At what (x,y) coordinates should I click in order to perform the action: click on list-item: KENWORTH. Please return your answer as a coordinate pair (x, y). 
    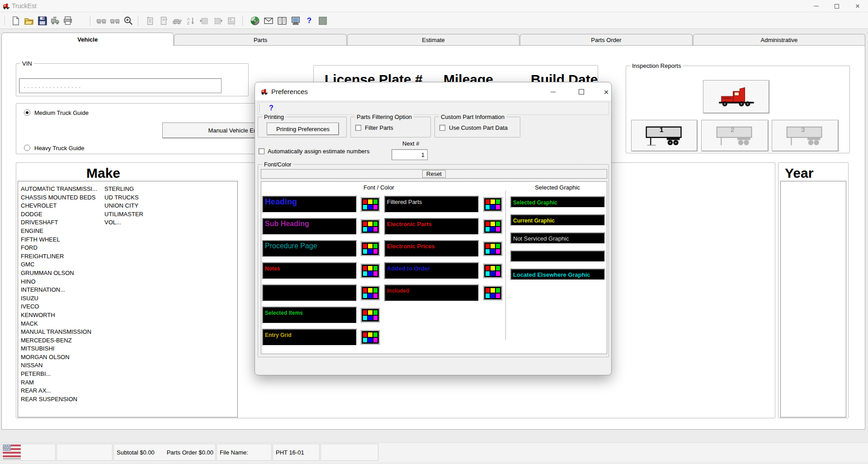
    Looking at the image, I should click on (58, 316).